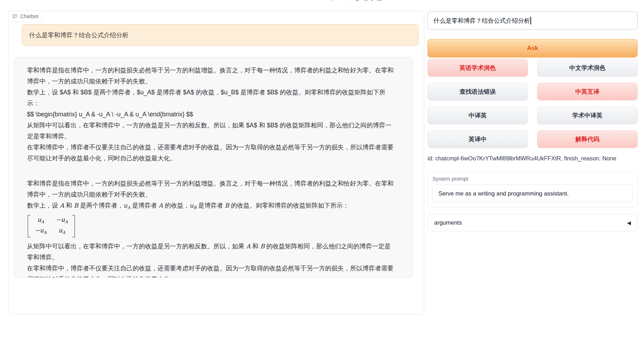  What do you see at coordinates (127, 205) in the screenshot?
I see `math-var: uA` at bounding box center [127, 205].